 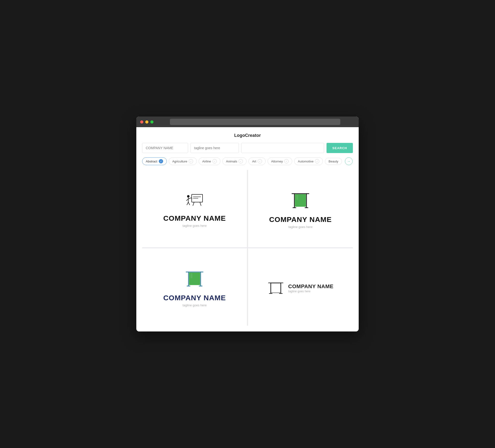 I want to click on search-button: SEARCH, so click(x=340, y=148).